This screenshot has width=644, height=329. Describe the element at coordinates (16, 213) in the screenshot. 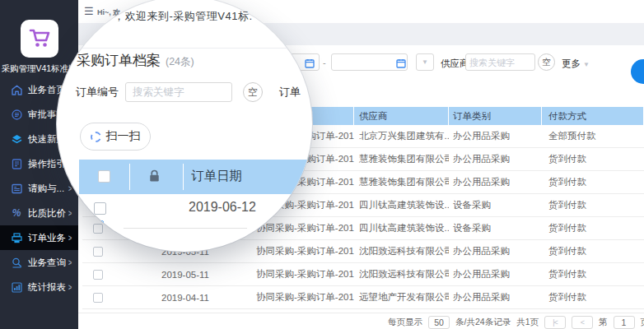

I see `compare-icon: %` at that location.